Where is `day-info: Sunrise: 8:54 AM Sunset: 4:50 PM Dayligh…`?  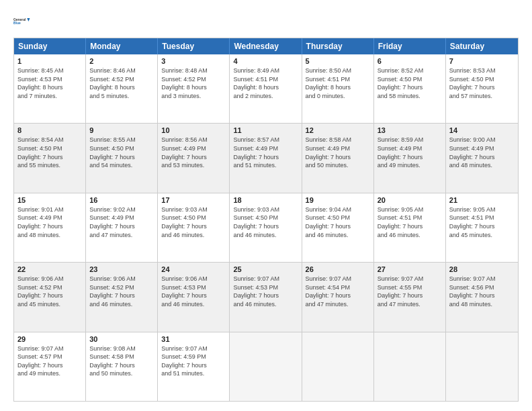 day-info: Sunrise: 8:54 AM Sunset: 4:50 PM Dayligh… is located at coordinates (50, 152).